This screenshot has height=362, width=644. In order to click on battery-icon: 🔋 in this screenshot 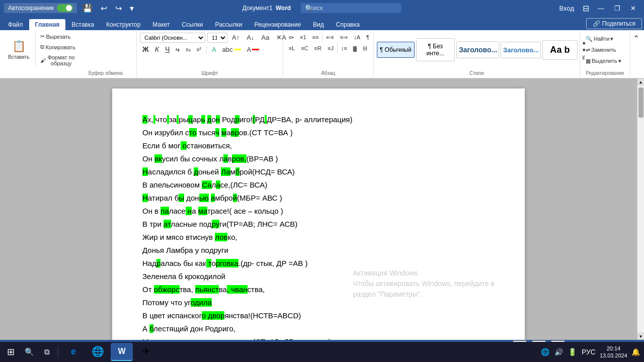, I will do `click(573, 352)`.